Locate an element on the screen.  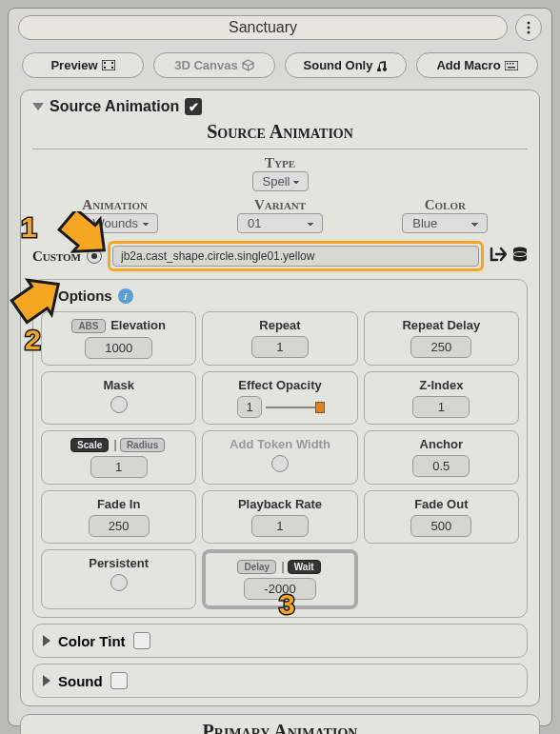
mask-toggle is located at coordinates (119, 405).